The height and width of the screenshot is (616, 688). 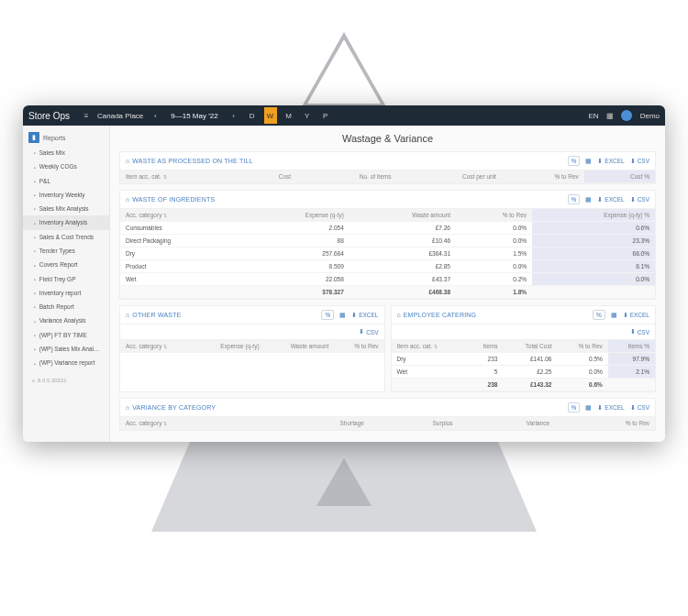 I want to click on sidebar-item: Sales Mix, so click(x=66, y=152).